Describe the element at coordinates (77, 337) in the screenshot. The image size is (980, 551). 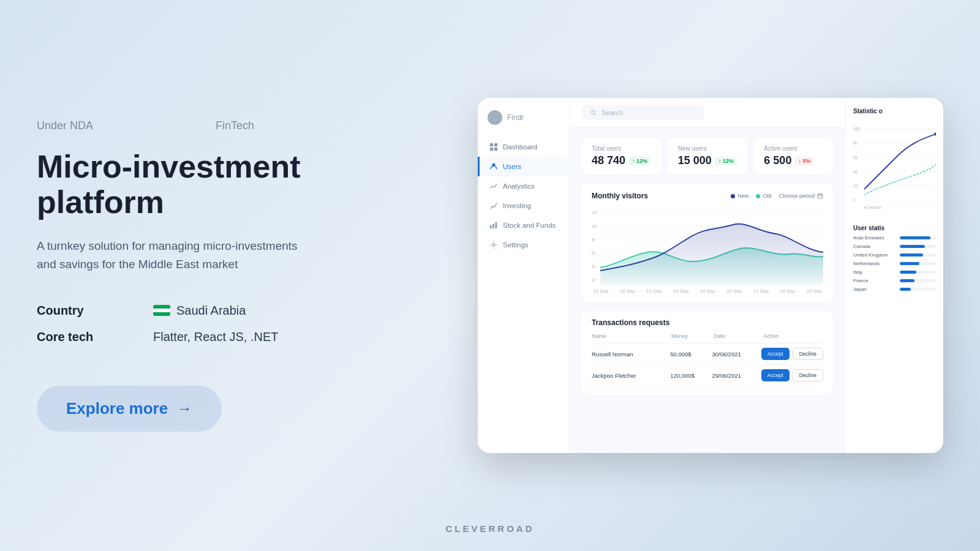
I see `tech-label: Core tech` at that location.